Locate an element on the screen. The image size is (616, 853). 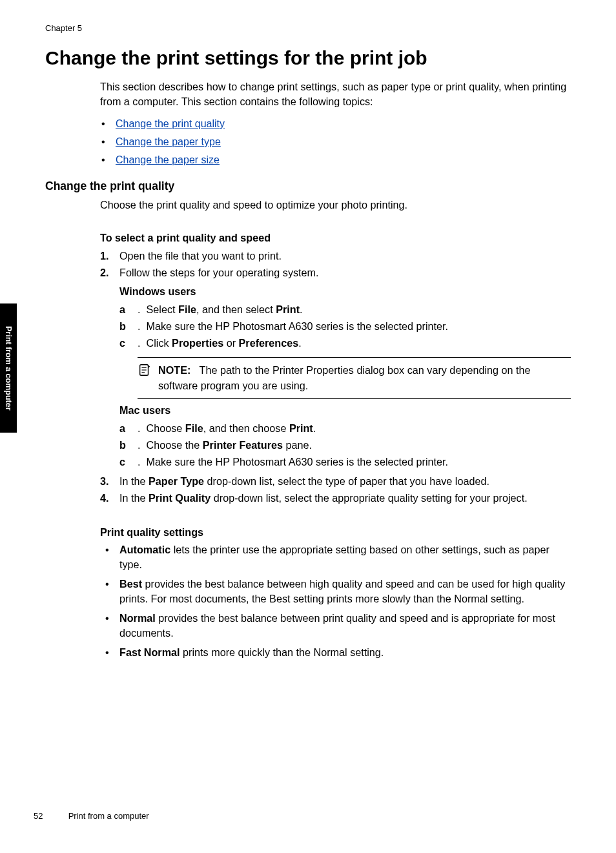
step-text: Follow the steps for your operating syst… is located at coordinates (220, 272).